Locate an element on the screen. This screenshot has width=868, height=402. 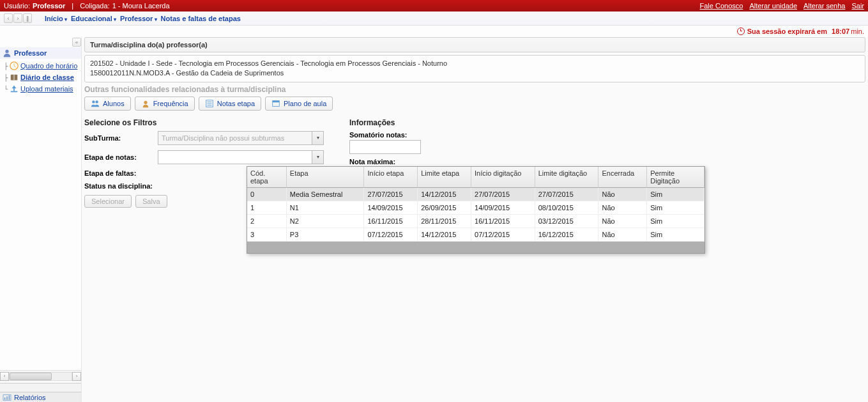
user-label: Usuário: is located at coordinates (17, 6).